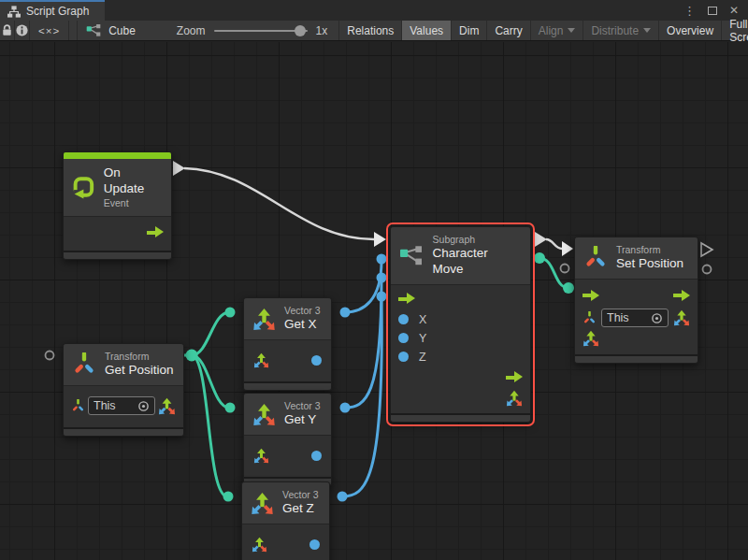 This screenshot has height=560, width=748. I want to click on zoom-label: Zoom, so click(191, 31).